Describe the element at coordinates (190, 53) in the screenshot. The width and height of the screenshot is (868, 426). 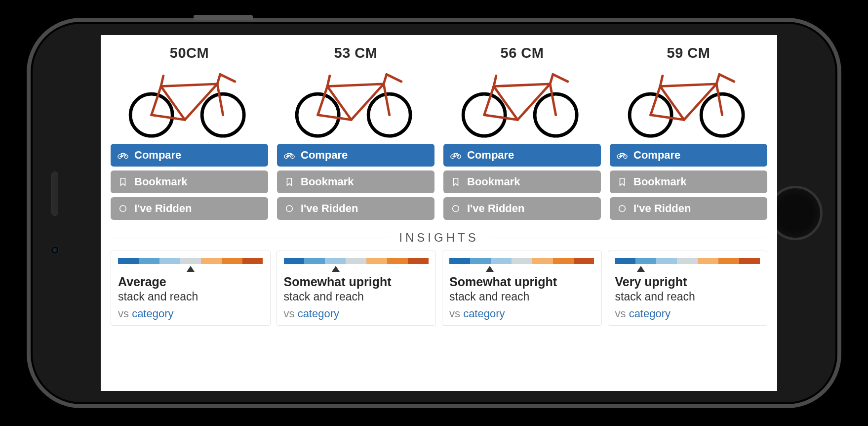
I see `size-label: 50CM` at that location.